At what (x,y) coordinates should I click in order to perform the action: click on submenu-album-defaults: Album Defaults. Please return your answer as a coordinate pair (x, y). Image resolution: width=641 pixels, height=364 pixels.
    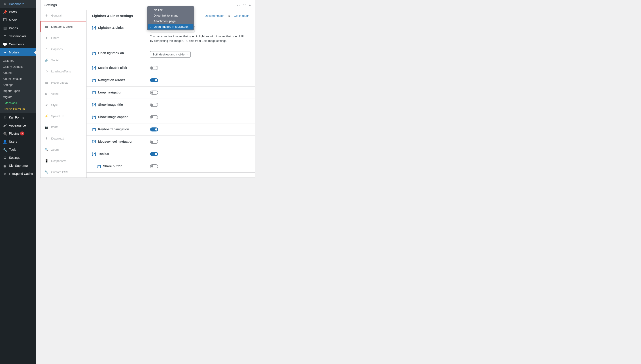
    Looking at the image, I should click on (18, 79).